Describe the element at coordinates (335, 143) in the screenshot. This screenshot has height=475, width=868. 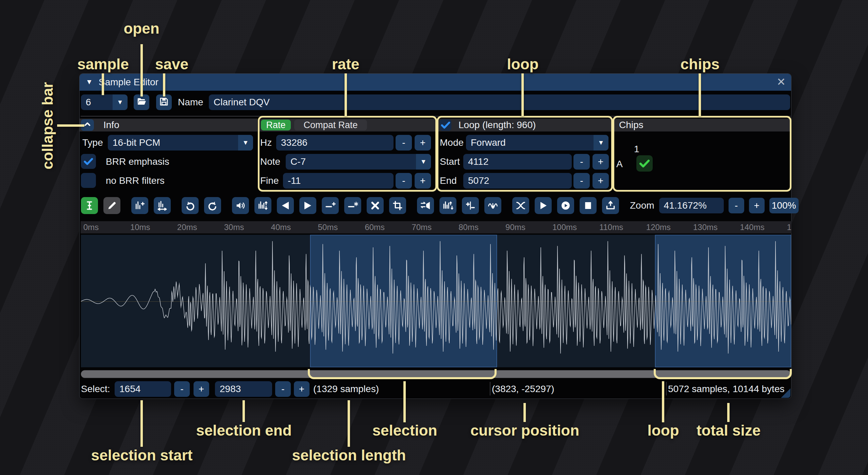
I see `hz-input: 33286` at that location.